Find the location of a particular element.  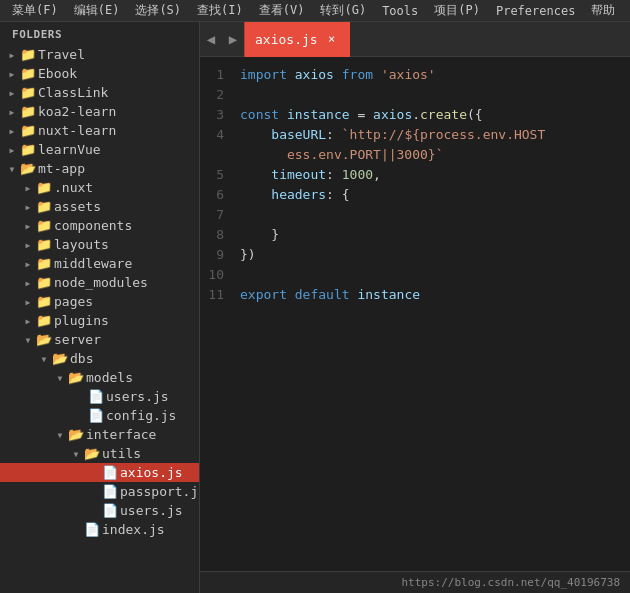

sidebar-item-nuxt-learn: 📁 nuxt-learn is located at coordinates (100, 130).